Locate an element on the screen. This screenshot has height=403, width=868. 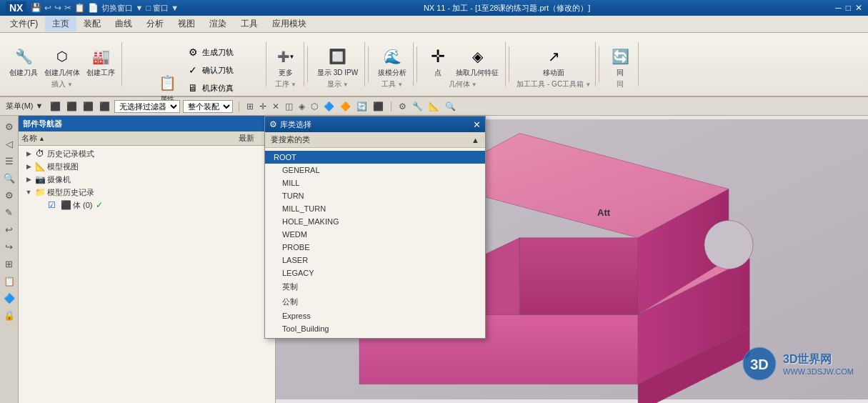
left-icon-edit: ✎ is located at coordinates (9, 212).